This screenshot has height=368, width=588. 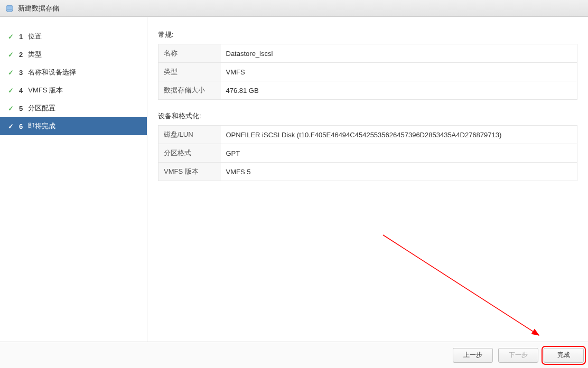 I want to click on size-label: 数据存储大小, so click(x=190, y=91).